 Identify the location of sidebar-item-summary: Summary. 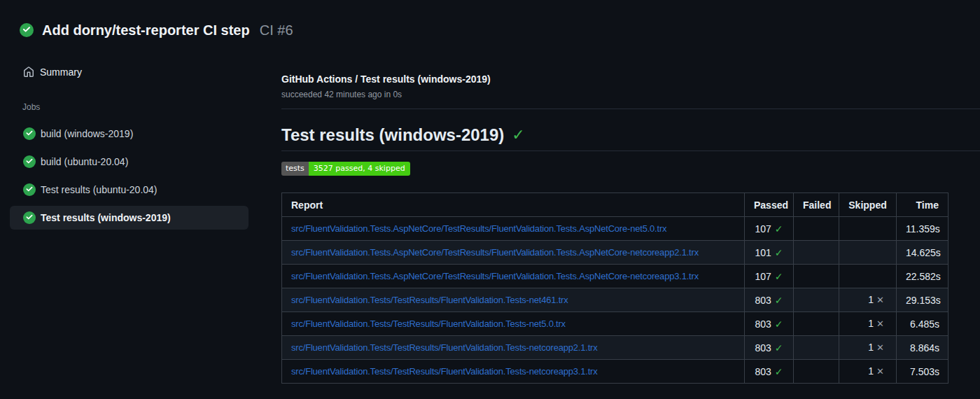
(136, 72).